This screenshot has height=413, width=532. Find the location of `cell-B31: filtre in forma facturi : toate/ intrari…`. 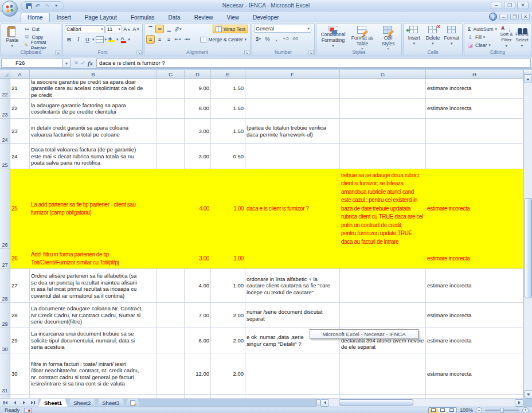

cell-B31: filtre in forma facturi : toate/ intrari… is located at coordinates (93, 374).